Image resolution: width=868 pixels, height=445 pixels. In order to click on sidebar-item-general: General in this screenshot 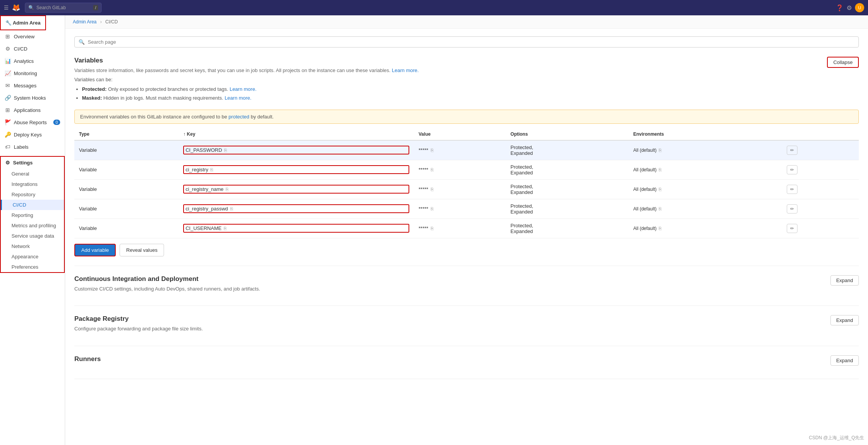, I will do `click(32, 174)`.